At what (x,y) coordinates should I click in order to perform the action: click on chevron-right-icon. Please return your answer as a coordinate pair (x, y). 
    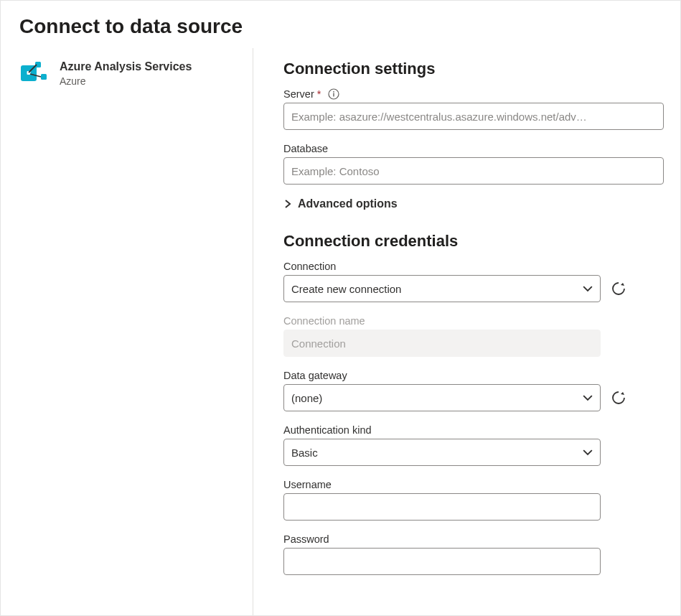
    Looking at the image, I should click on (288, 204).